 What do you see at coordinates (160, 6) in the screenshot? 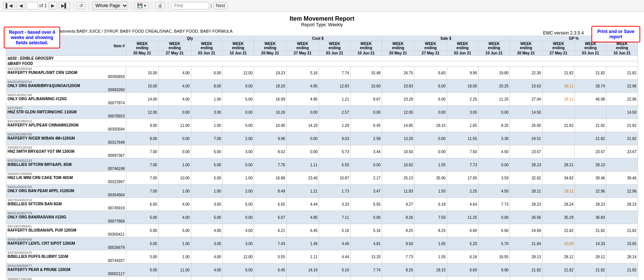
I see `print-button: 🖨` at bounding box center [160, 6].